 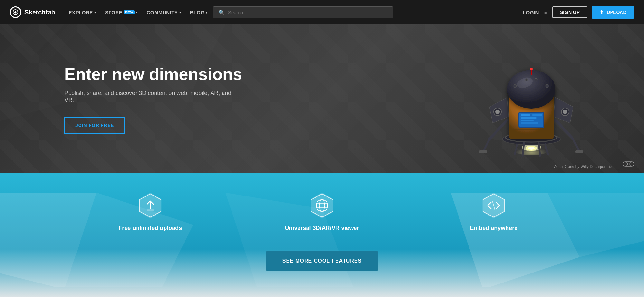 I want to click on hero-subtitle: Publish, share, and discover 3D content …, so click(x=148, y=97).